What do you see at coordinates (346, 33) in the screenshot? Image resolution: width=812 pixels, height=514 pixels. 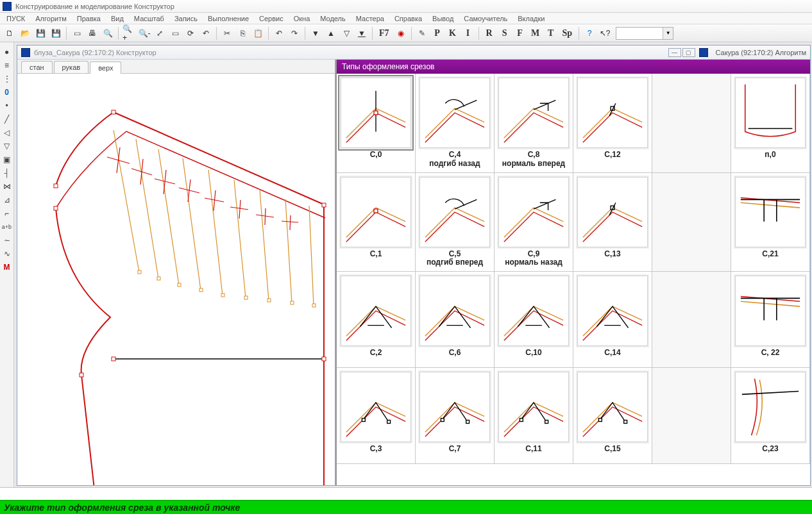 I see `shape3-icon: ▽` at bounding box center [346, 33].